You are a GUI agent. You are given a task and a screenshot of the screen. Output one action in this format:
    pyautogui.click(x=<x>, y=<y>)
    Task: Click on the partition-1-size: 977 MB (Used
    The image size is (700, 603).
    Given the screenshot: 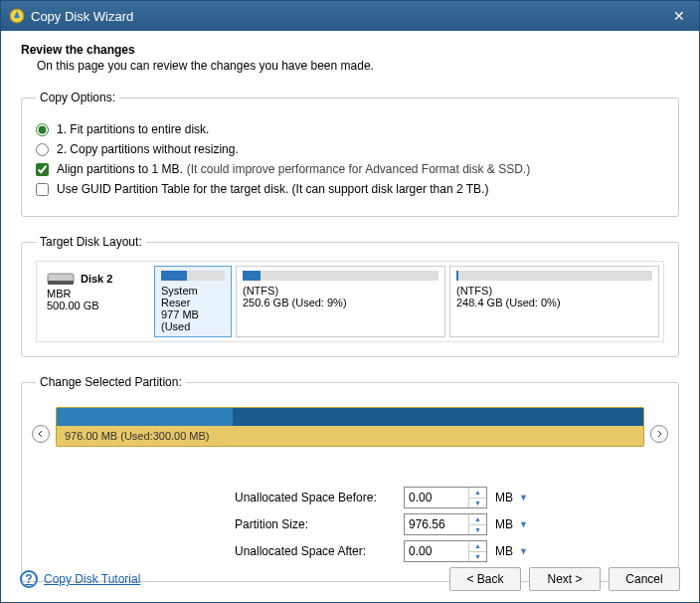 What is the action you would take?
    pyautogui.click(x=193, y=320)
    